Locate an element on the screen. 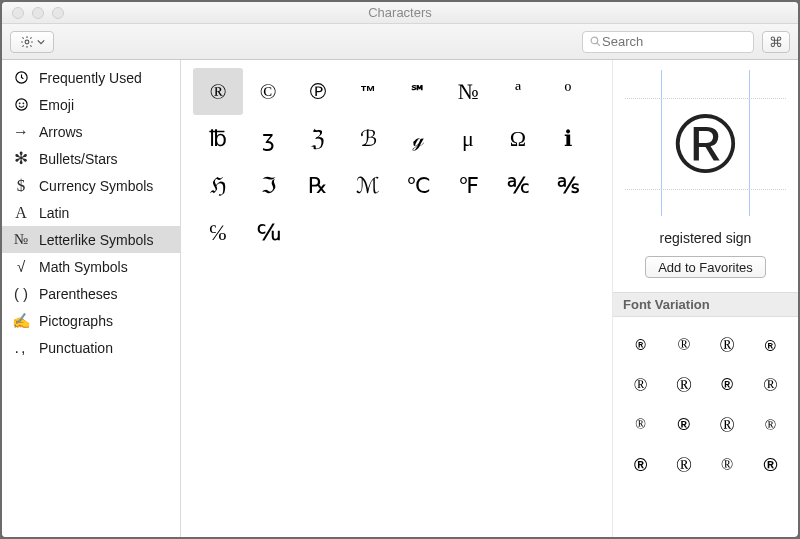 Image resolution: width=800 pixels, height=539 pixels. char-cell: ℹ is located at coordinates (568, 138).